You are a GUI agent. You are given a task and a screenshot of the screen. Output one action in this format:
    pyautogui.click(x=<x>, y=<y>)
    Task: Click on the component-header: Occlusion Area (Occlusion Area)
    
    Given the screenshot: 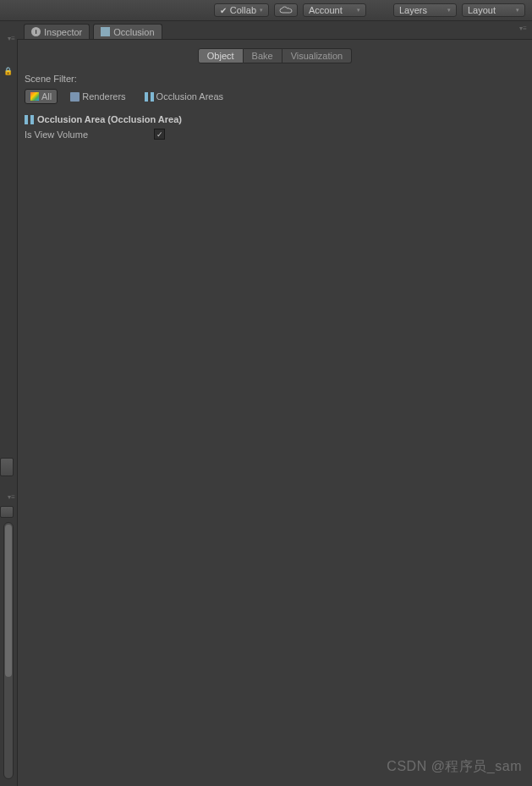 What is the action you would take?
    pyautogui.click(x=275, y=119)
    